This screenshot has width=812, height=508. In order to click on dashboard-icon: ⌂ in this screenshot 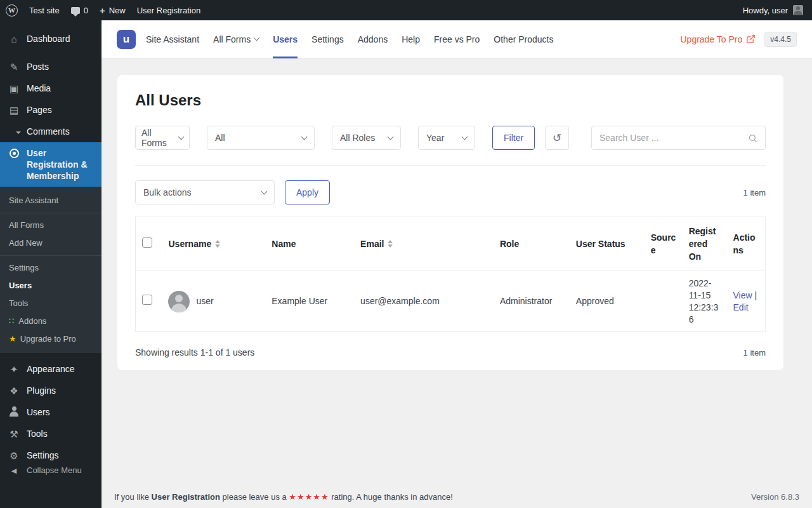, I will do `click(14, 39)`.